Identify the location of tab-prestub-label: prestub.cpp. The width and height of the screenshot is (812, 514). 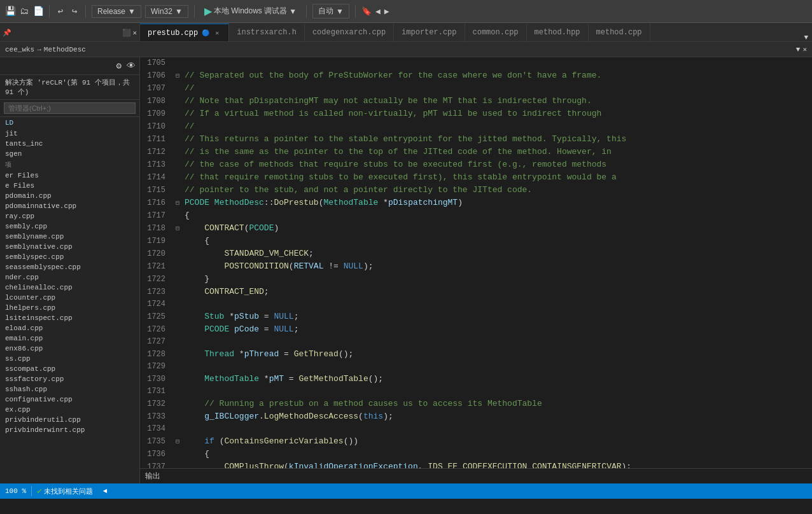
(173, 33).